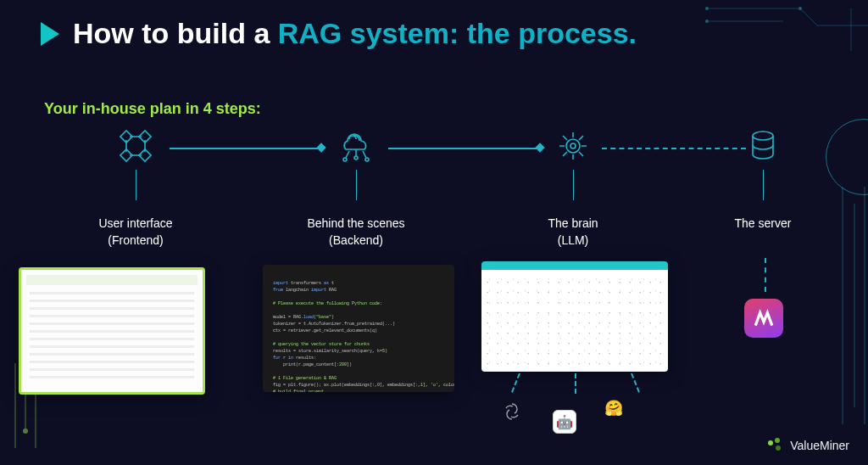 The height and width of the screenshot is (465, 868). I want to click on title-prefix: How to build a, so click(175, 33).